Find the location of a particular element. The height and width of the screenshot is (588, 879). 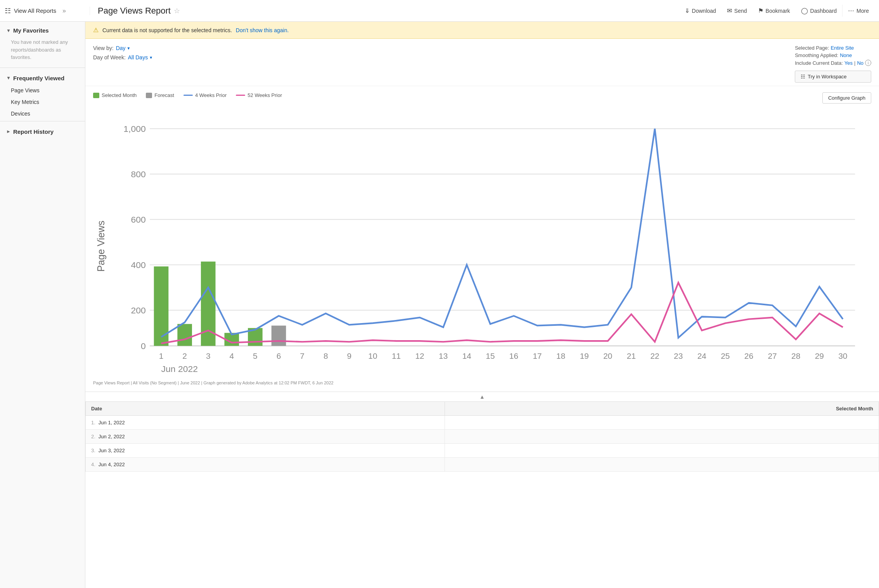

svg-text: 8 is located at coordinates (326, 356).